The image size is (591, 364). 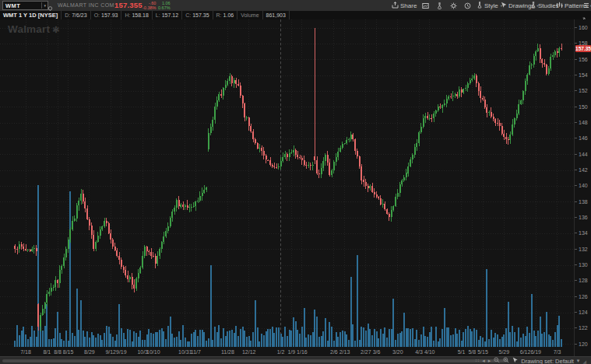 What do you see at coordinates (345, 352) in the screenshot?
I see `time-axis-label: 2/13` at bounding box center [345, 352].